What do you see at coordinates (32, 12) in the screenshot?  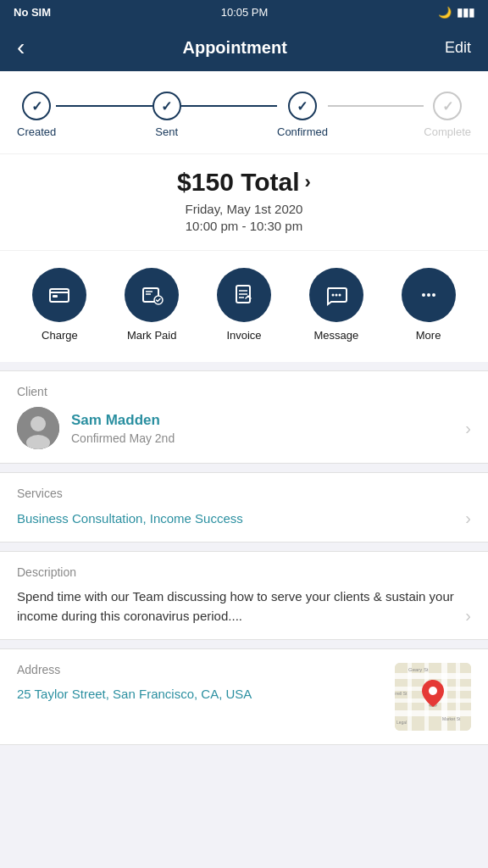 I see `status-signal: No SIM` at bounding box center [32, 12].